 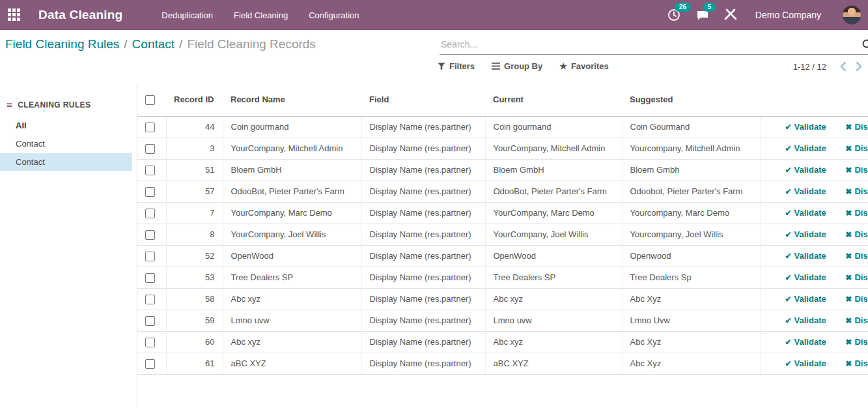 What do you see at coordinates (292, 100) in the screenshot?
I see `header-record-name: Record Name` at bounding box center [292, 100].